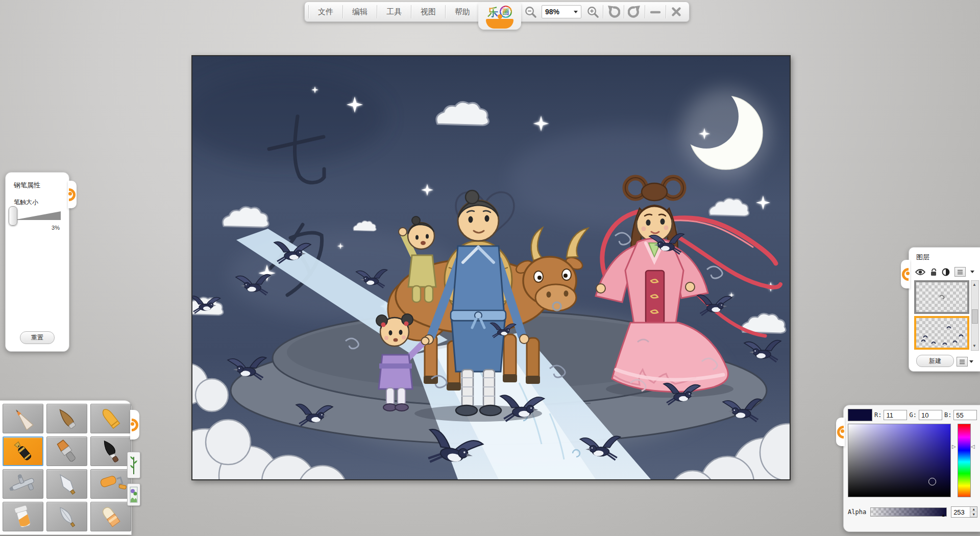 This screenshot has width=980, height=536. What do you see at coordinates (13, 216) in the screenshot?
I see `brush-size-slider-handle` at bounding box center [13, 216].